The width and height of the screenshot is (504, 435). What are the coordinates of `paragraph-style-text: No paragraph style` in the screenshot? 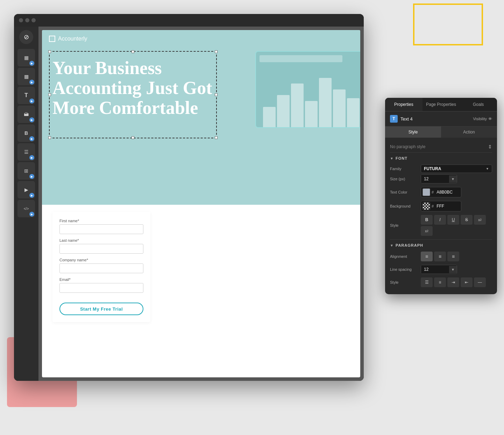 It's located at (408, 147).